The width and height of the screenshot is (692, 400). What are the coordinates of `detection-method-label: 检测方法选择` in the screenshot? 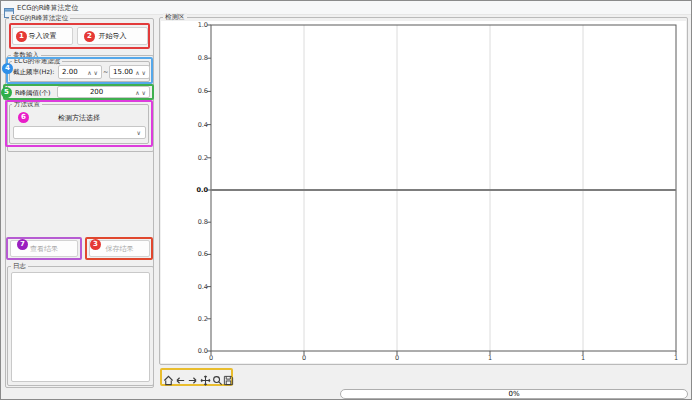 It's located at (79, 118).